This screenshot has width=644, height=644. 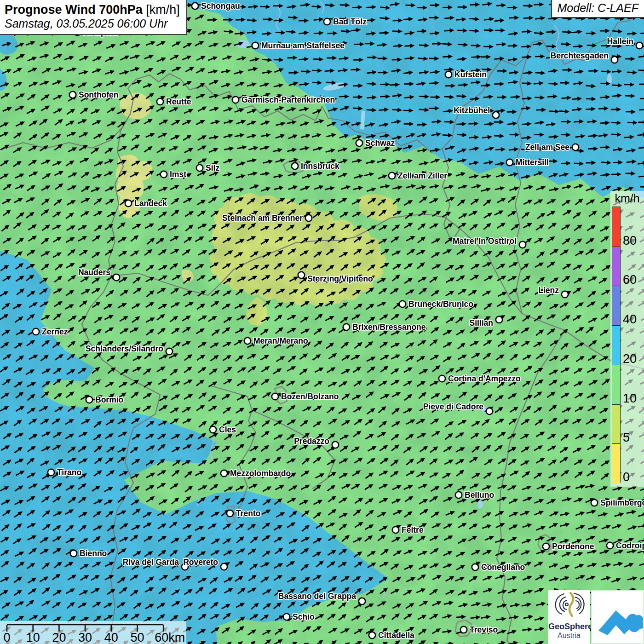 What do you see at coordinates (137, 638) in the screenshot?
I see `scalebar-label: 50` at bounding box center [137, 638].